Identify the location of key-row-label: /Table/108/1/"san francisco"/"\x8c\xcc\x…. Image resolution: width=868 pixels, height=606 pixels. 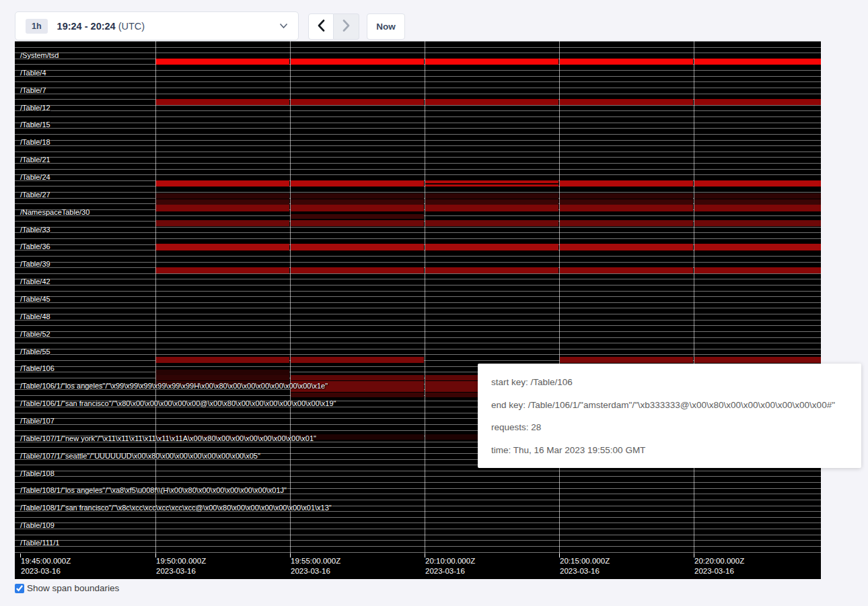
(176, 508).